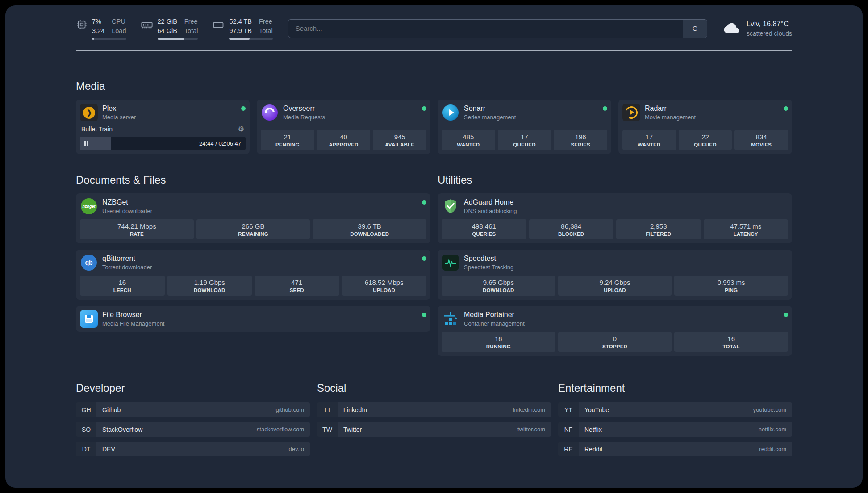  What do you see at coordinates (253, 180) in the screenshot?
I see `section-title-documents: Documents & Files` at bounding box center [253, 180].